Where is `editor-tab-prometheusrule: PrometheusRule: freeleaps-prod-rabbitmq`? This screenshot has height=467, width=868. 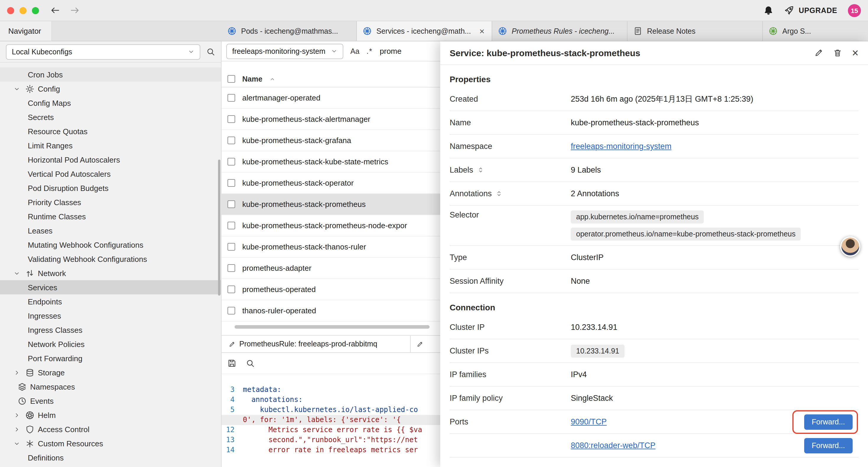
editor-tab-prometheusrule: PrometheusRule: freeleaps-prod-rabbitmq is located at coordinates (316, 344).